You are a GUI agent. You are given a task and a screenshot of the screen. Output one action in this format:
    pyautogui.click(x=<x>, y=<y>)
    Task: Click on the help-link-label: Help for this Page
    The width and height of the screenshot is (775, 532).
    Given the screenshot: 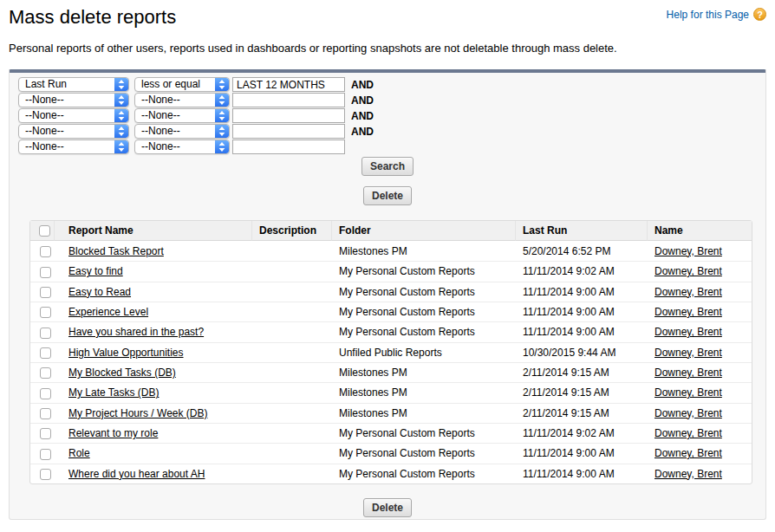 What is the action you would take?
    pyautogui.click(x=707, y=15)
    